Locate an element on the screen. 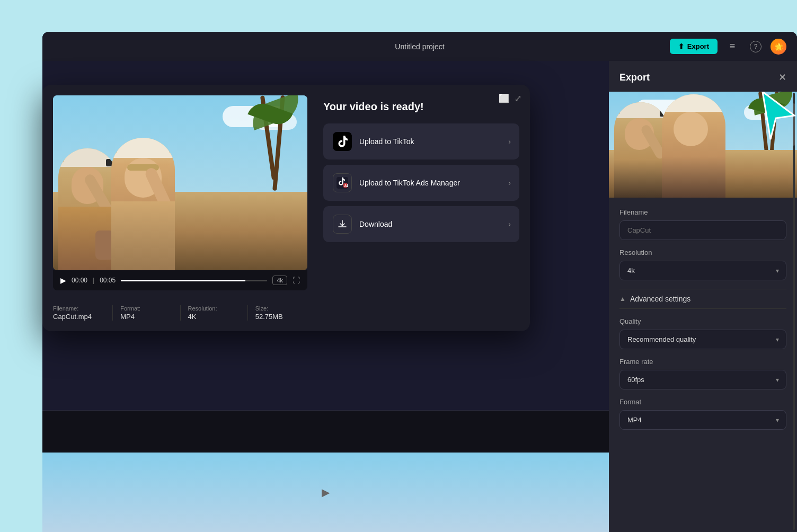 The image size is (797, 532). subtitle-icon: ⬜ is located at coordinates (504, 99).